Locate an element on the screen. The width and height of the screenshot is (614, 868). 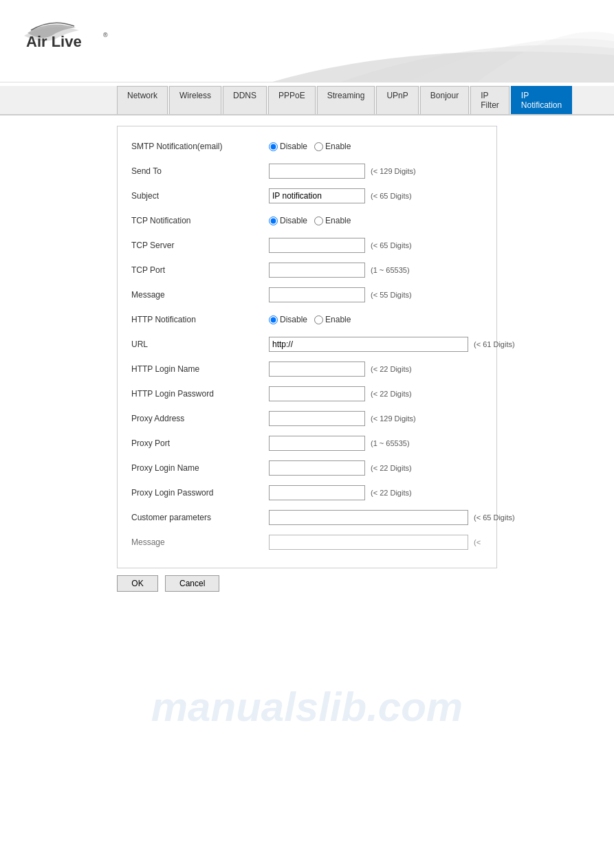
tab-bonjour: Bonjour is located at coordinates (444, 100).